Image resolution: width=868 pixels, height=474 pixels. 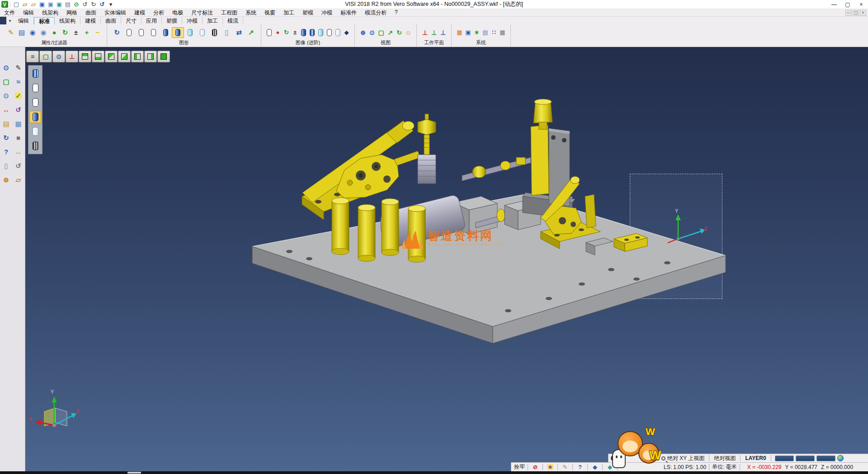 I want to click on snap-disabled-icon: ⊘, so click(x=535, y=467).